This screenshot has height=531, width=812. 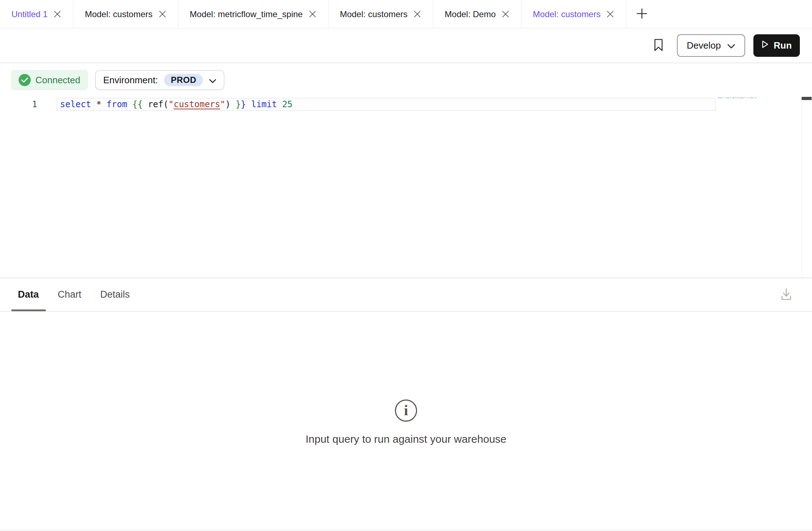 I want to click on develop-button-label: Develop, so click(x=704, y=46).